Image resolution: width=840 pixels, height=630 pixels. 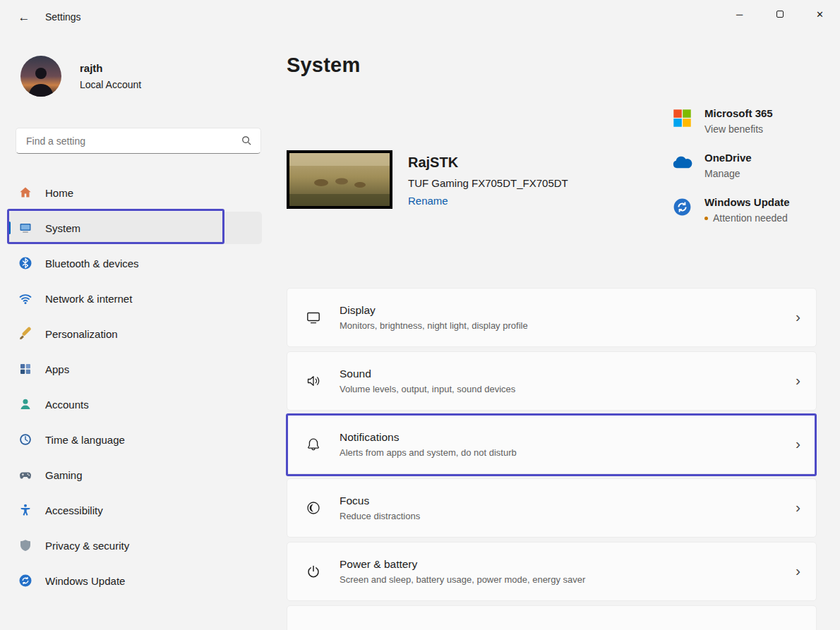 What do you see at coordinates (41, 76) in the screenshot?
I see `avatar` at bounding box center [41, 76].